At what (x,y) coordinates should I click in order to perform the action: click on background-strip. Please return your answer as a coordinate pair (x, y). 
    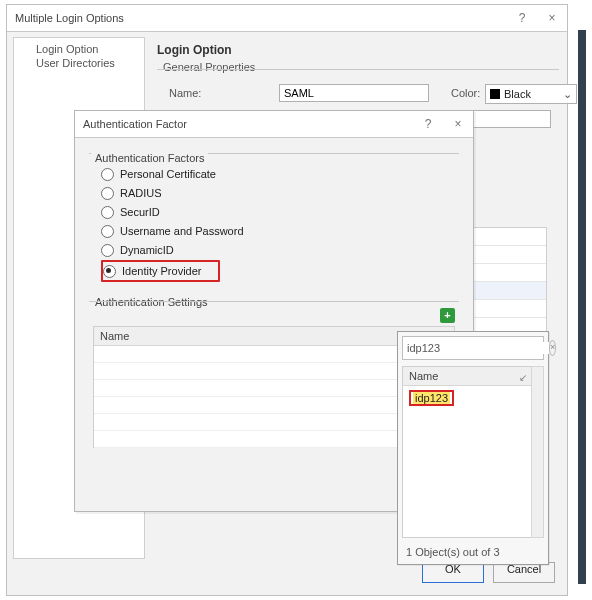
    Looking at the image, I should click on (582, 307).